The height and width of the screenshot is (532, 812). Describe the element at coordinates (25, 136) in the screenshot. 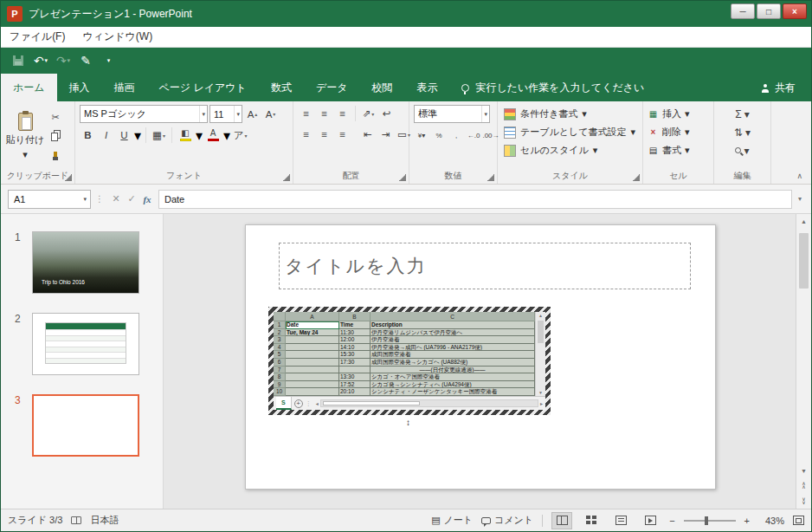

I see `paste-button: 貼り付け ▾` at that location.